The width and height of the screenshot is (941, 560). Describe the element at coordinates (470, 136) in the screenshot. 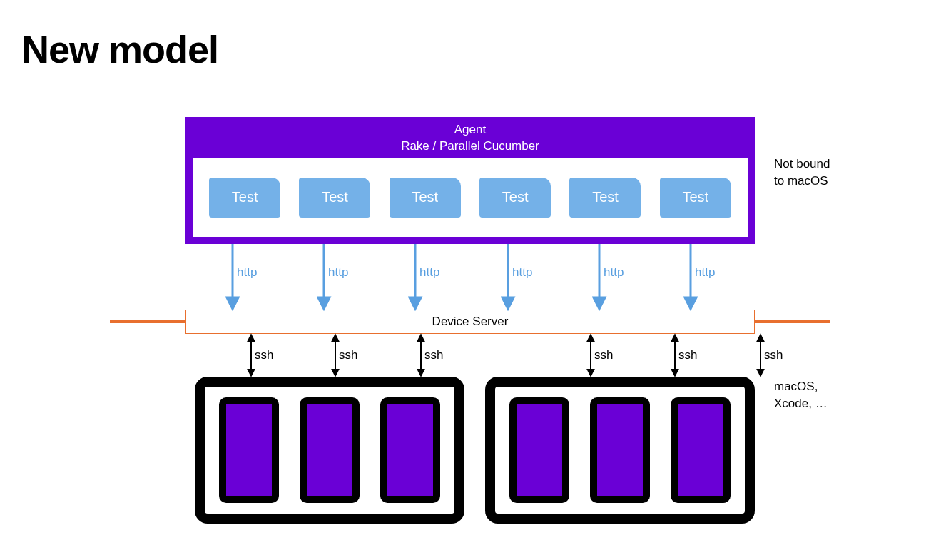

I see `agent-header: Agent Rake / Parallel Cucumber` at that location.